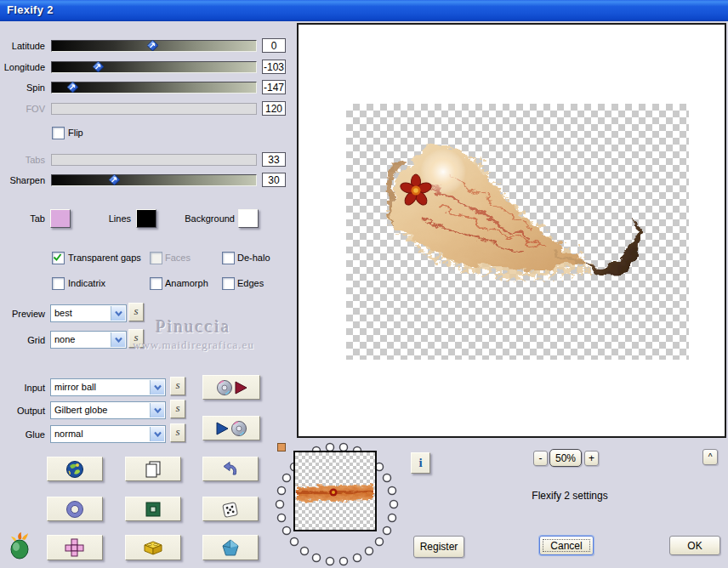 The width and height of the screenshot is (728, 568). Describe the element at coordinates (335, 491) in the screenshot. I see `source-thumbnail` at that location.